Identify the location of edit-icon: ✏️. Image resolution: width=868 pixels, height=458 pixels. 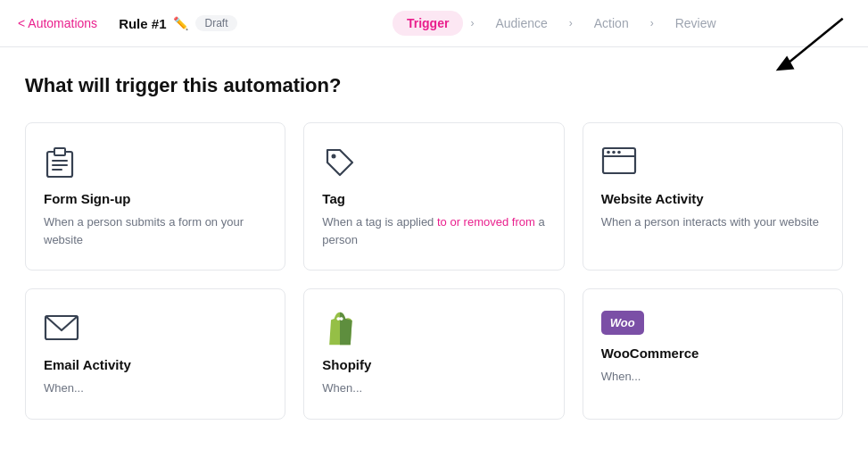
(180, 23).